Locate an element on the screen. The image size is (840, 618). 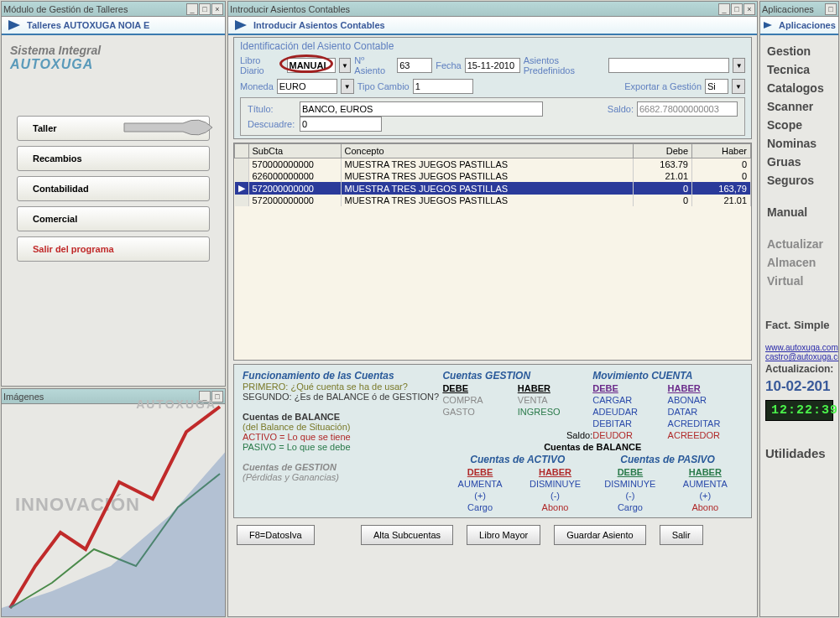
saldo-input is located at coordinates (687, 109).